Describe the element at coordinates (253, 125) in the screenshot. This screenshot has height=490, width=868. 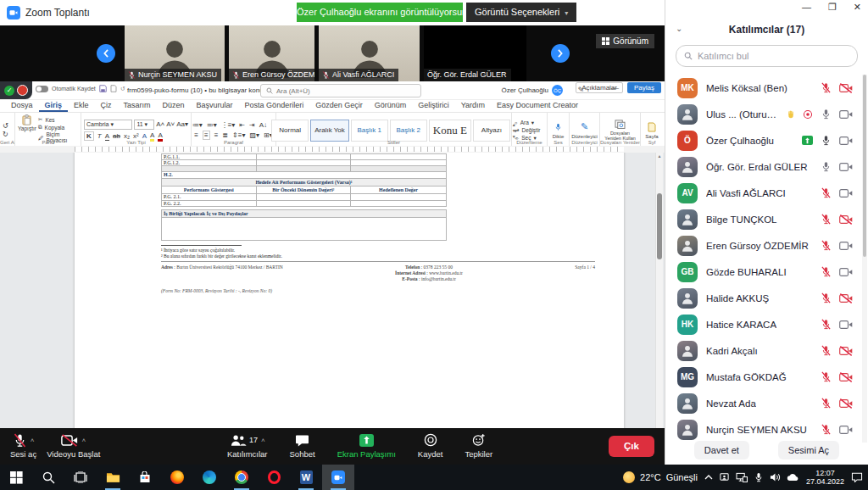
I see `increase-indent-button: ⇥` at that location.